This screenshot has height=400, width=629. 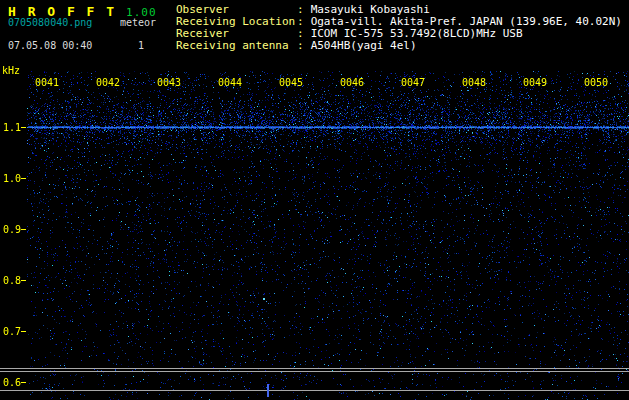 What do you see at coordinates (64, 22) in the screenshot?
I see `output-filename: 0705080040.png` at bounding box center [64, 22].